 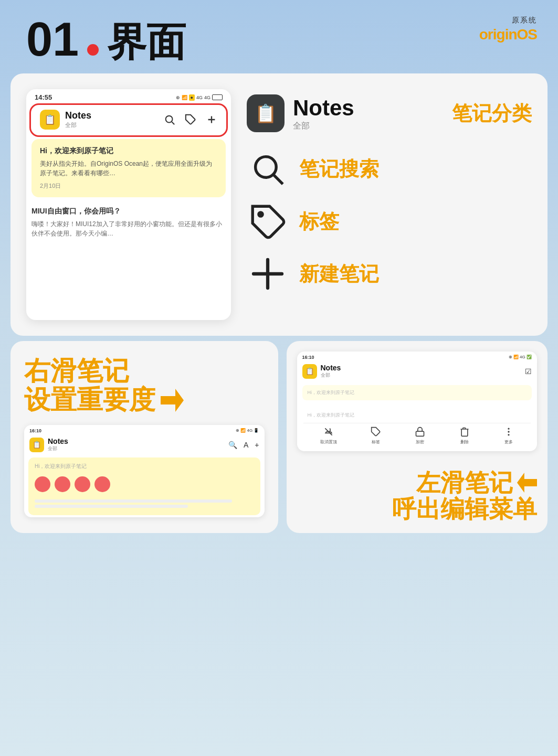 I want to click on check-icon-small: ☑, so click(x=528, y=371).